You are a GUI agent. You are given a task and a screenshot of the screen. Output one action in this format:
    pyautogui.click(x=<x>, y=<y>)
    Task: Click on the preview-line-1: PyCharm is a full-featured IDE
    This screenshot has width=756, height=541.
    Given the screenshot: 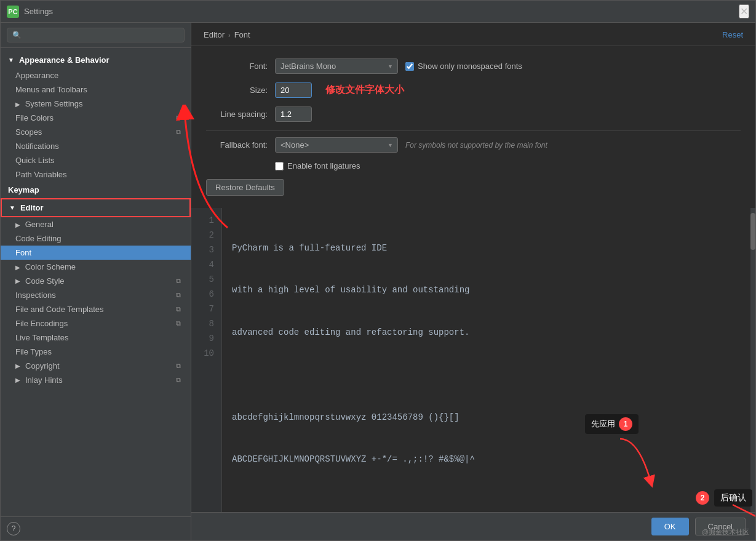 What is the action you would take?
    pyautogui.click(x=486, y=248)
    